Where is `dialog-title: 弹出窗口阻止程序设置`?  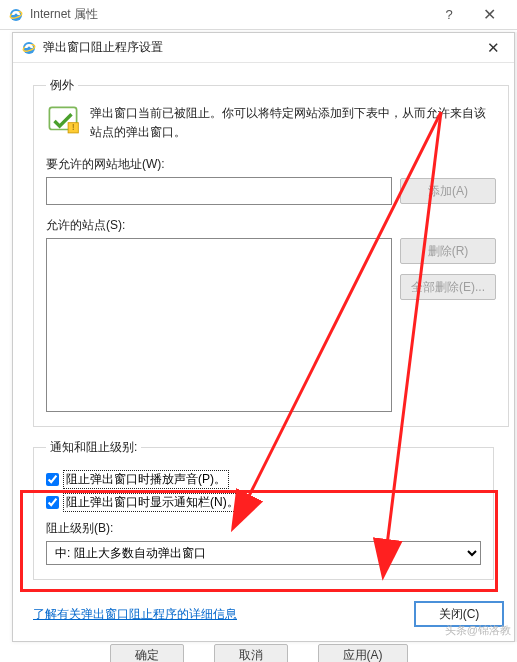 dialog-title: 弹出窗口阻止程序设置 is located at coordinates (262, 48).